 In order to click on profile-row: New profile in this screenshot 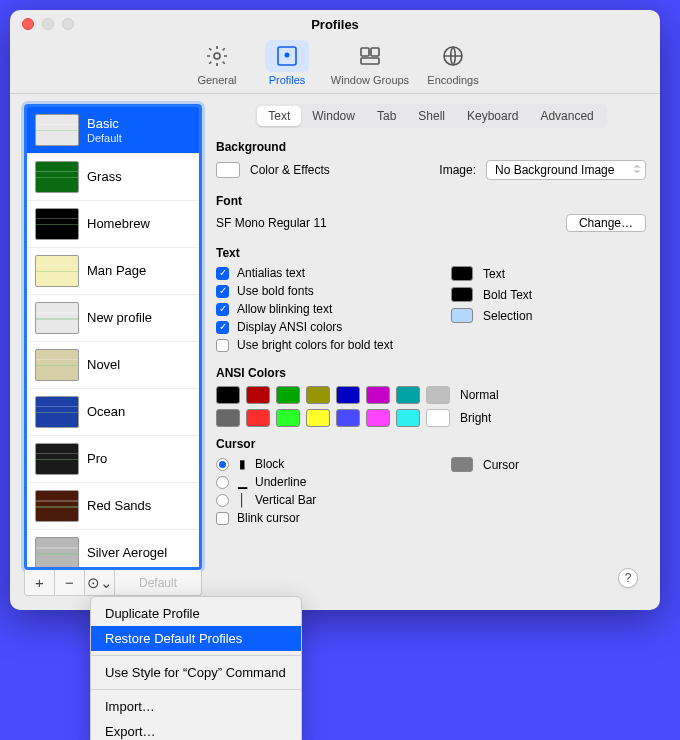, I will do `click(113, 318)`.